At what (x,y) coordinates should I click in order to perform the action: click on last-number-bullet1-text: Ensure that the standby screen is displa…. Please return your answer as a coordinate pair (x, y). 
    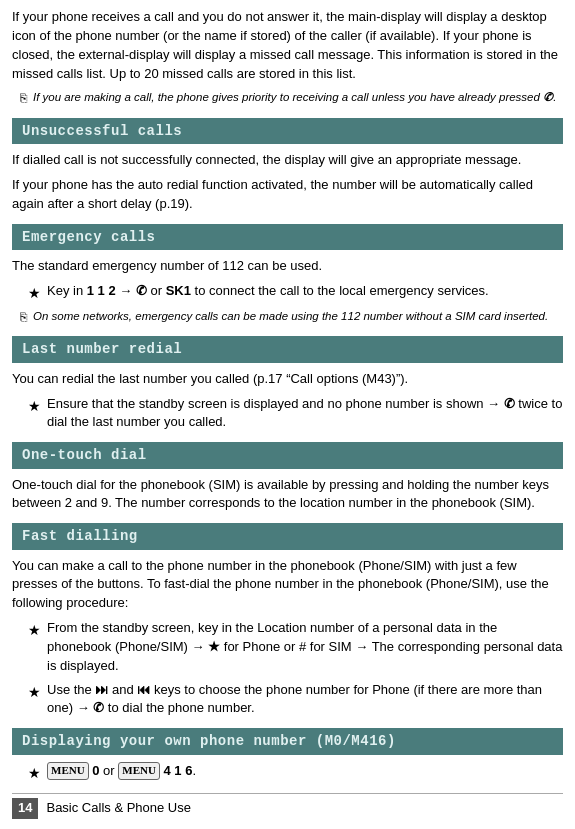
    Looking at the image, I should click on (305, 414).